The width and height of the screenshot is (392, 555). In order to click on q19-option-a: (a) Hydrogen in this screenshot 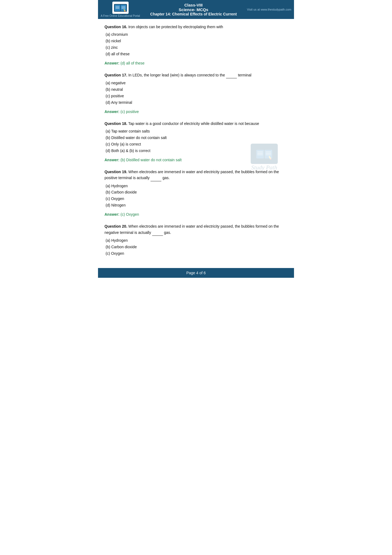, I will do `click(196, 186)`.